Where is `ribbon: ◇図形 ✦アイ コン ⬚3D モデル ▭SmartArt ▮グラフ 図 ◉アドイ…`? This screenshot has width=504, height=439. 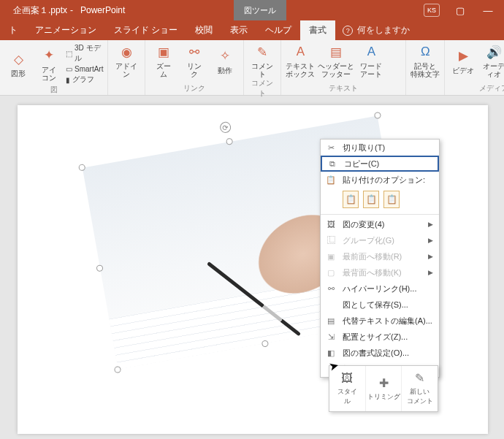
ribbon: ◇図形 ✦アイ コン ⬚3D モデル ▭SmartArt ▮グラフ 図 ◉アドイ… is located at coordinates (252, 68).